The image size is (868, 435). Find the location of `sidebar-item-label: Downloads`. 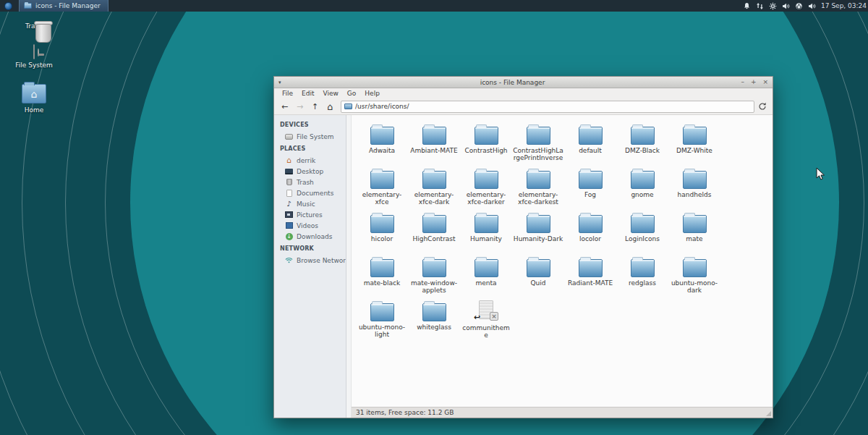

sidebar-item-label: Downloads is located at coordinates (314, 237).